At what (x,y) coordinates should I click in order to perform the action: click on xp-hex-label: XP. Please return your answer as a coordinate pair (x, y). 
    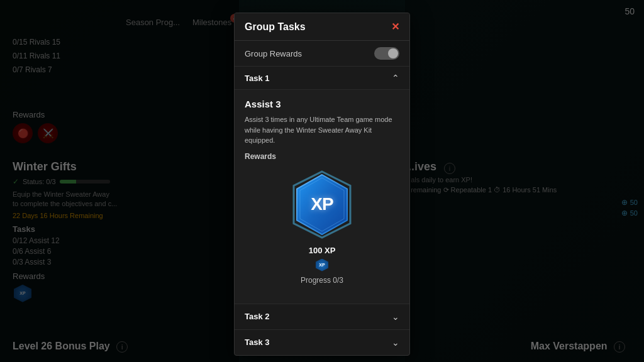
    Looking at the image, I should click on (322, 205).